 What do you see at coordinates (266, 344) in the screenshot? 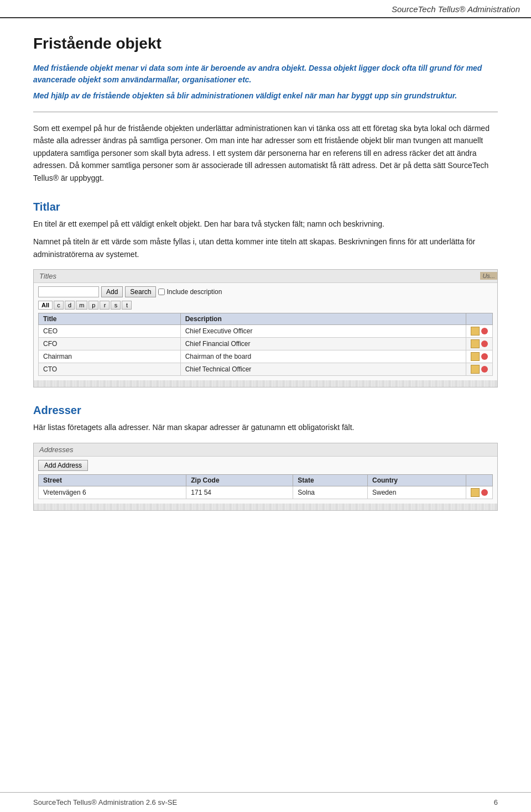
I see `titles-table: Title Description CEO Chief Executive Of…` at bounding box center [266, 344].